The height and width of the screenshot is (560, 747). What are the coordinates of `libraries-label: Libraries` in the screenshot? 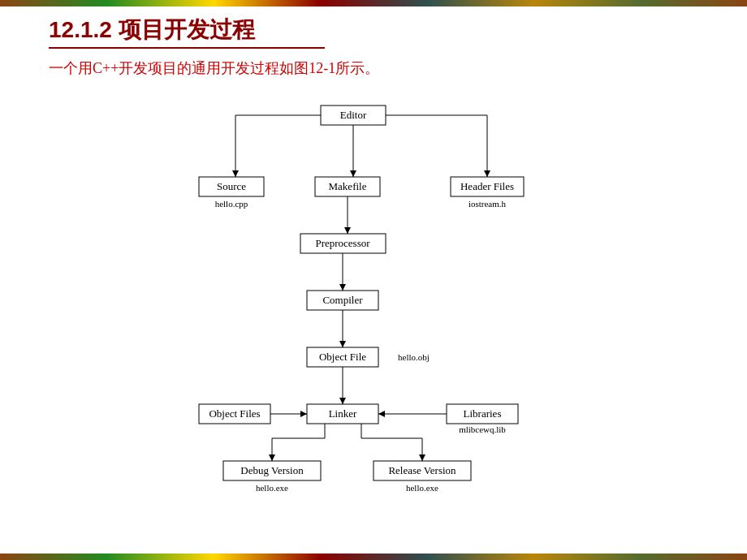 It's located at (482, 414).